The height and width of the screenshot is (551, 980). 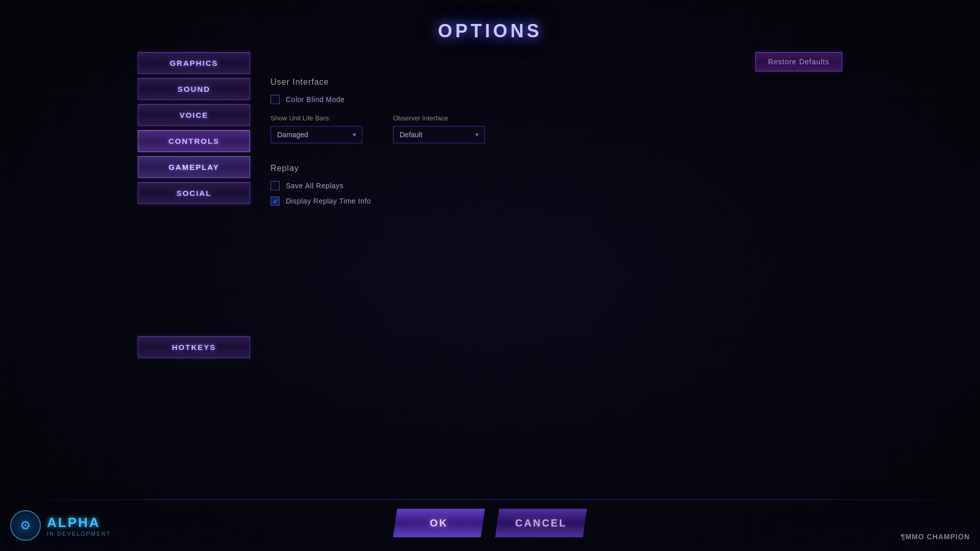 I want to click on dropdowns-row: Show Unit Life Bars: Damaged Always Neve…, so click(x=556, y=129).